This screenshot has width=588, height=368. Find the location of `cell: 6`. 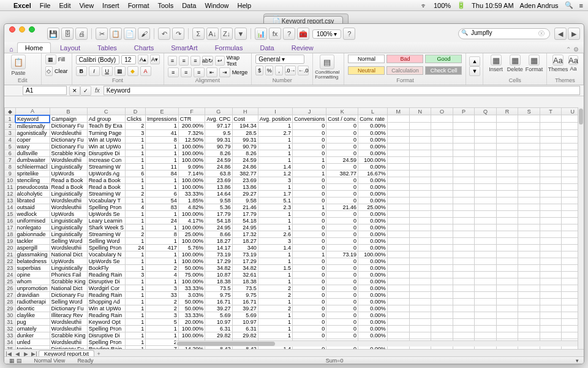

cell: 6 is located at coordinates (162, 194).